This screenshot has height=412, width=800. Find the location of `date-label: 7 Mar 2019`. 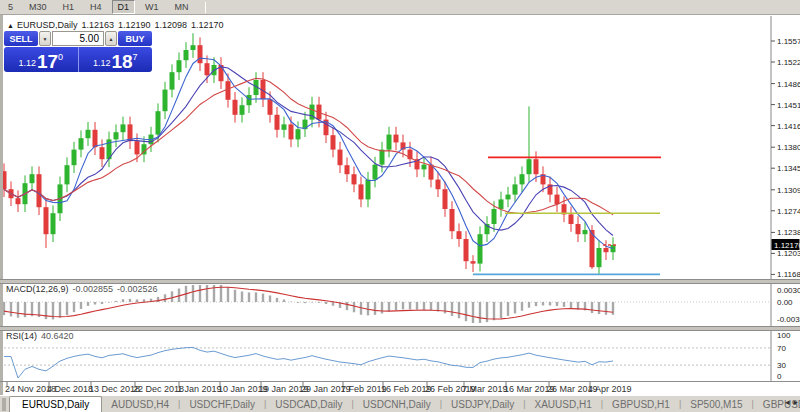

date-label: 7 Mar 2019 is located at coordinates (485, 389).